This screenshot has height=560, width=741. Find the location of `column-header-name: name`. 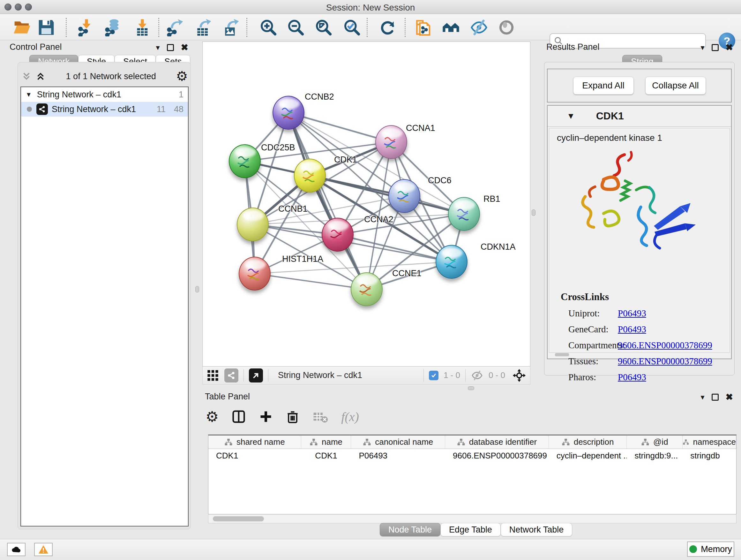

column-header-name: name is located at coordinates (326, 442).